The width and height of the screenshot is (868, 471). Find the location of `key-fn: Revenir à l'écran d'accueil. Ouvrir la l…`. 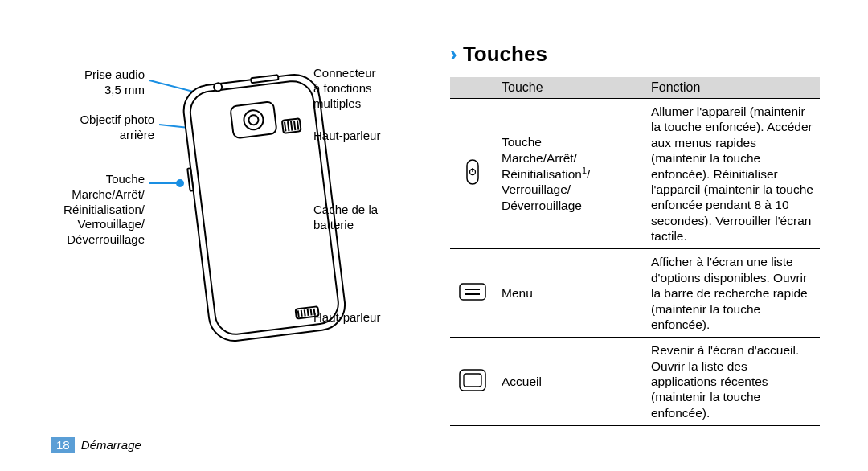

key-fn: Revenir à l'écran d'accueil. Ouvrir la l… is located at coordinates (732, 382).